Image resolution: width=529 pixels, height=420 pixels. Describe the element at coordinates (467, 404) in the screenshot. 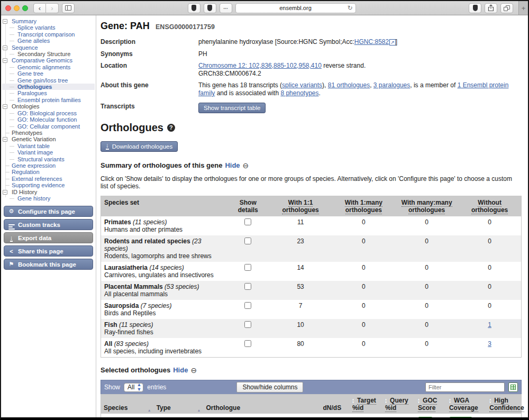

I see `col-wga-coverage: ▲▼WGA Coverage` at that location.